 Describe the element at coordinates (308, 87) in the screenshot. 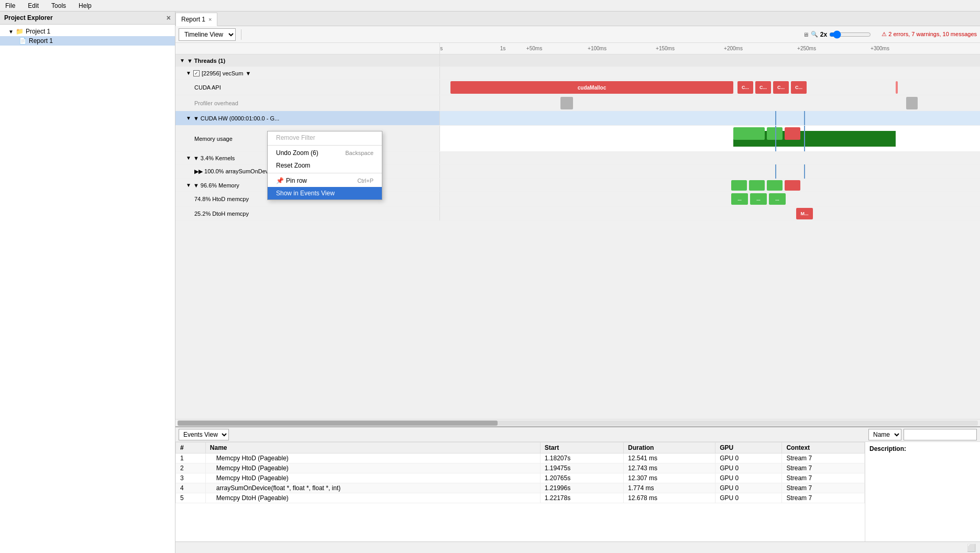

I see `row-cuda-api-label: CUDA API` at that location.